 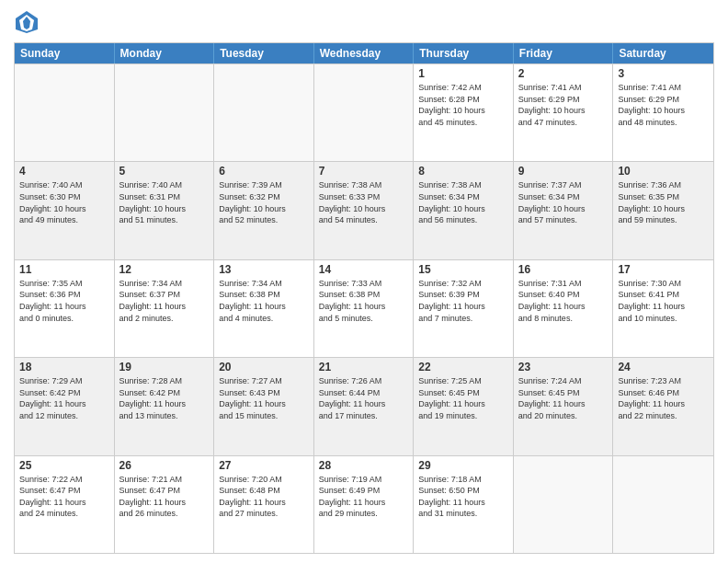 I want to click on day-number: 16, so click(x=563, y=270).